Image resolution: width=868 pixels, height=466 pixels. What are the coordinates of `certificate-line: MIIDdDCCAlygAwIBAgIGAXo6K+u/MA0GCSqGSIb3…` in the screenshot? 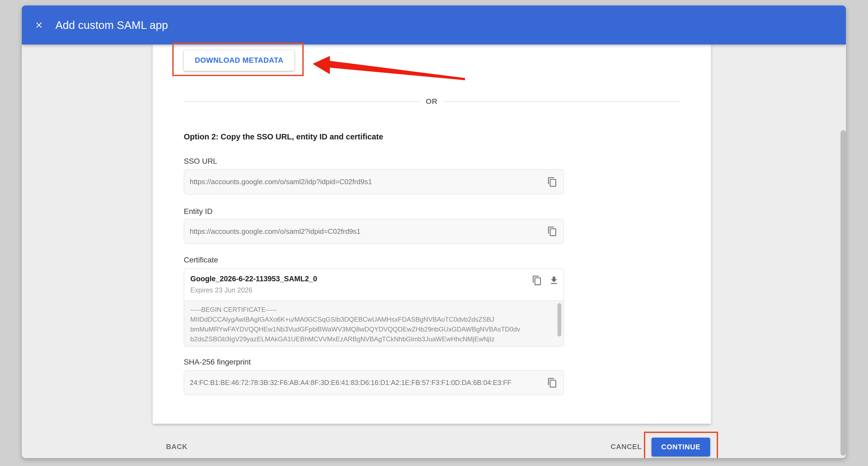 It's located at (374, 320).